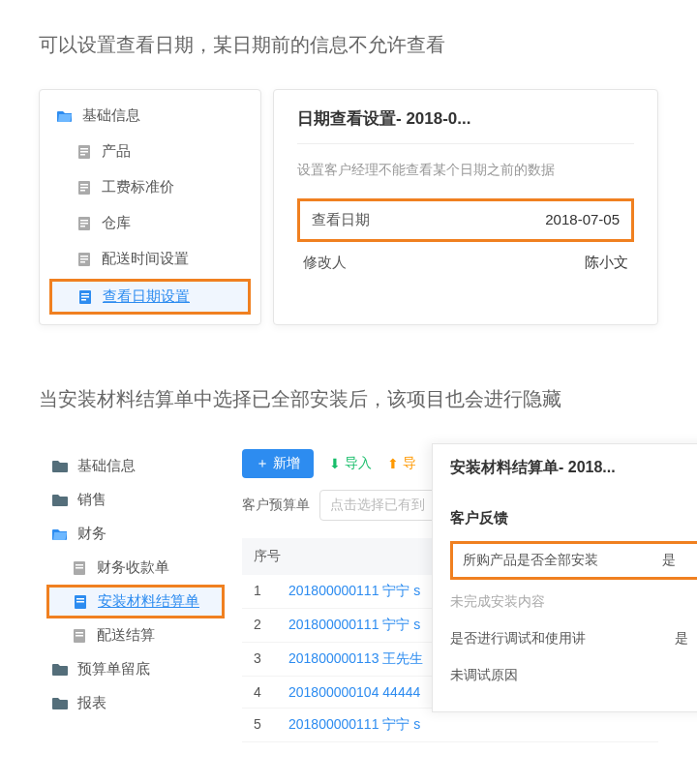 The image size is (697, 784). I want to click on row-idx: 1, so click(271, 591).